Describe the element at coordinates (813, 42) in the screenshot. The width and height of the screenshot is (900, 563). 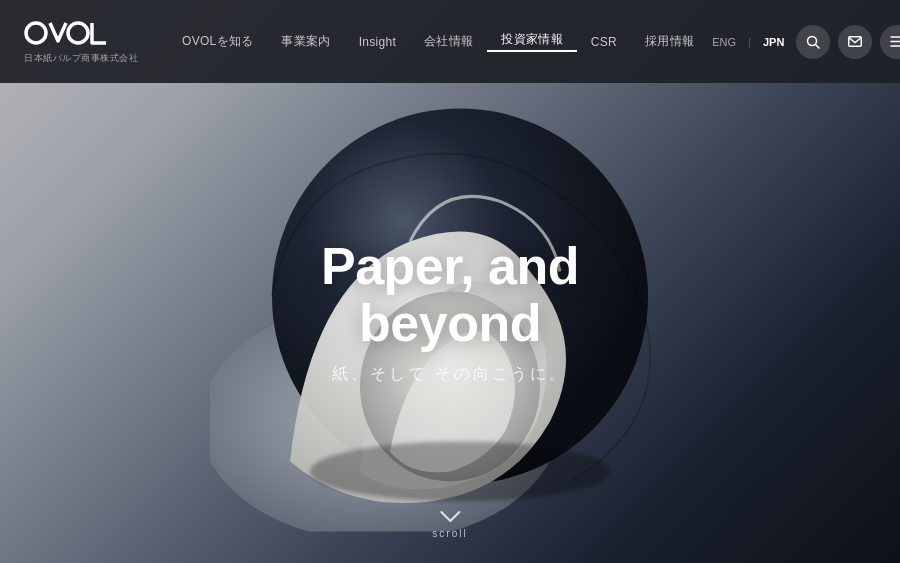
I see `search-button` at that location.